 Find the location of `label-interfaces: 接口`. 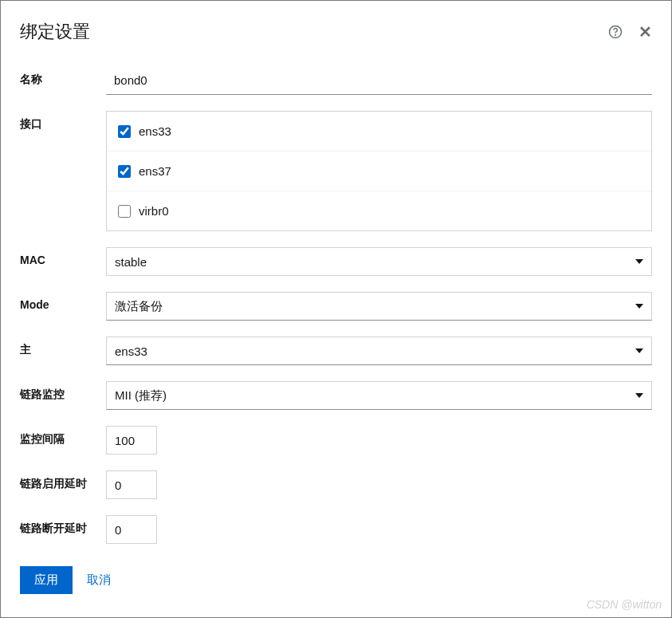

label-interfaces: 接口 is located at coordinates (63, 121).